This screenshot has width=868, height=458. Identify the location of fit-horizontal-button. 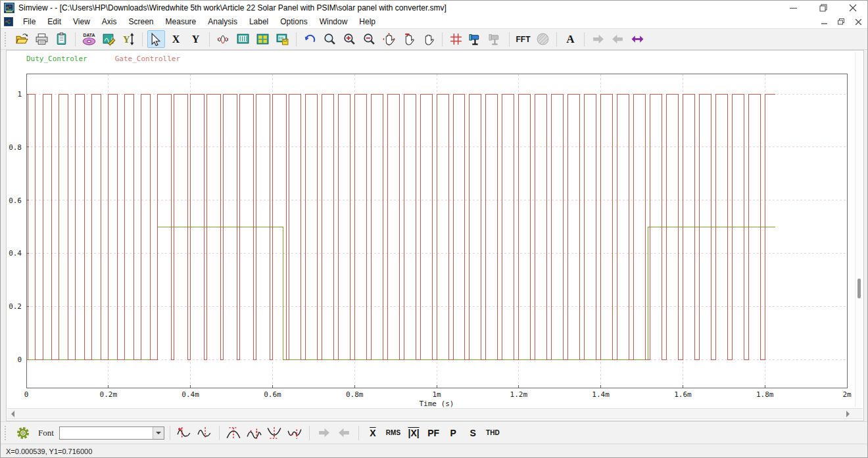
(638, 39).